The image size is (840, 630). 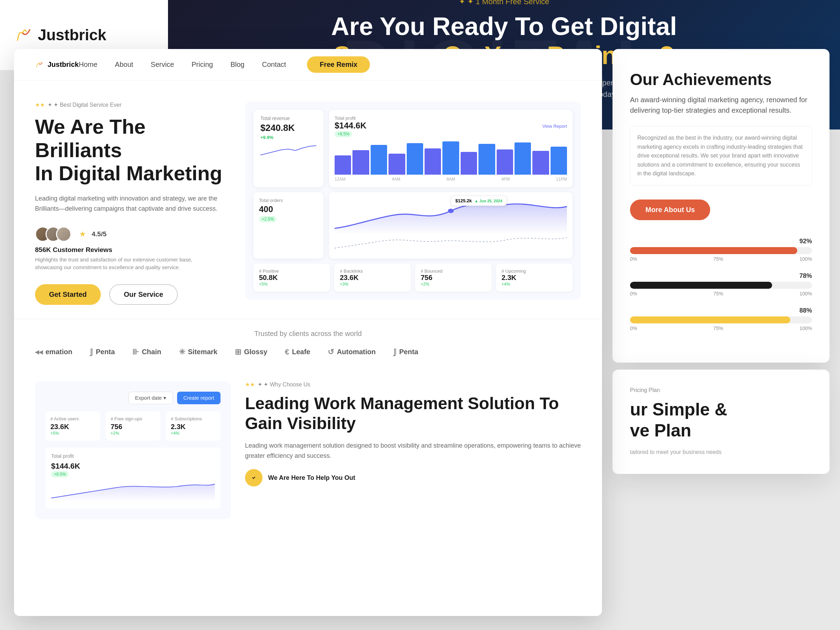 What do you see at coordinates (63, 65) in the screenshot?
I see `navbar-brand: Justbrick` at bounding box center [63, 65].